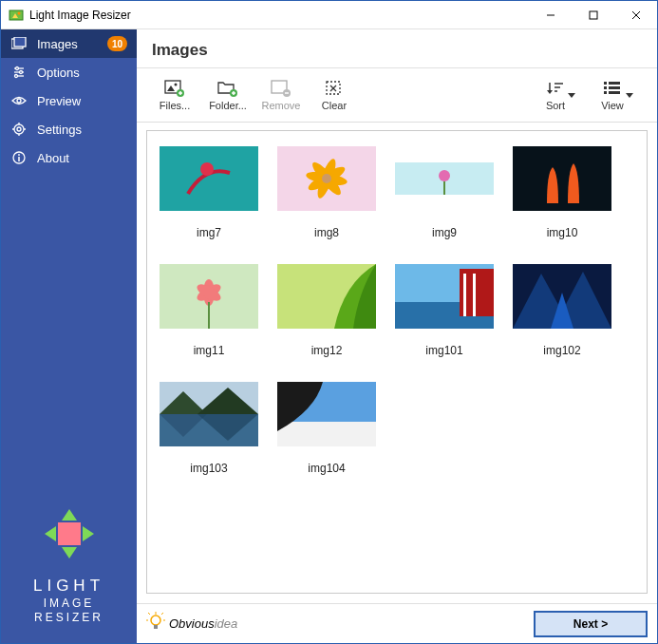 The height and width of the screenshot is (644, 658). Describe the element at coordinates (68, 101) in the screenshot. I see `sidebar-item-preview: Preview` at that location.